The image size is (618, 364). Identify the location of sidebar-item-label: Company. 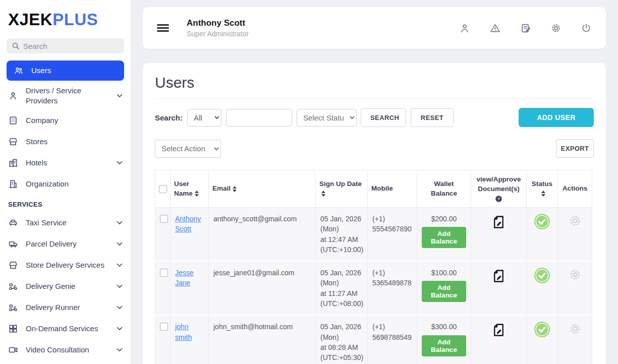
(42, 120).